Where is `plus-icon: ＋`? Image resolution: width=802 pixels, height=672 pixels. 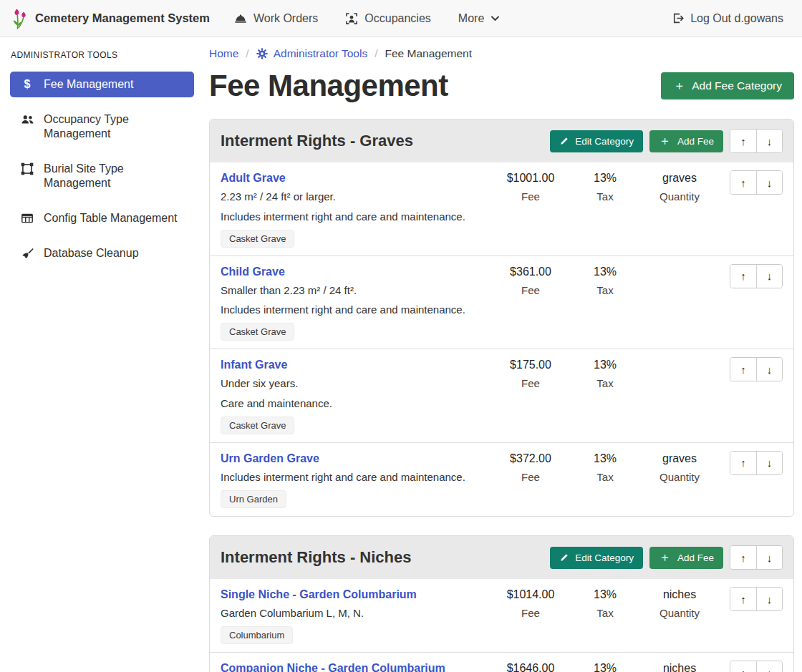 plus-icon: ＋ is located at coordinates (679, 86).